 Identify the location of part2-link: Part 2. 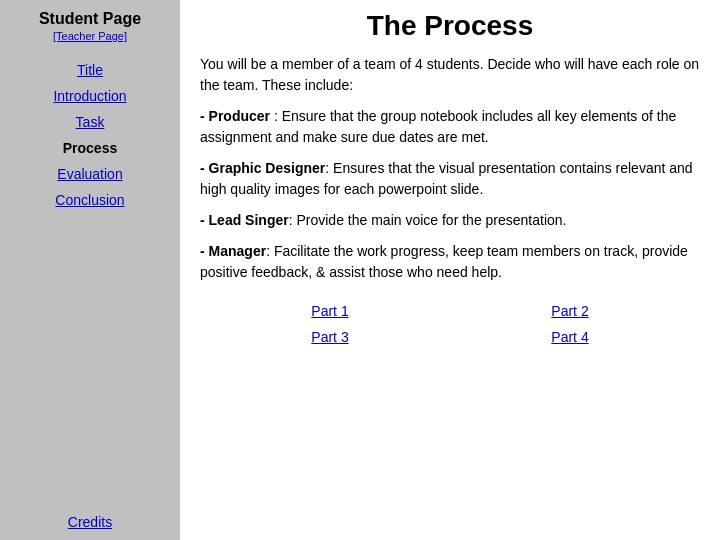
(570, 311).